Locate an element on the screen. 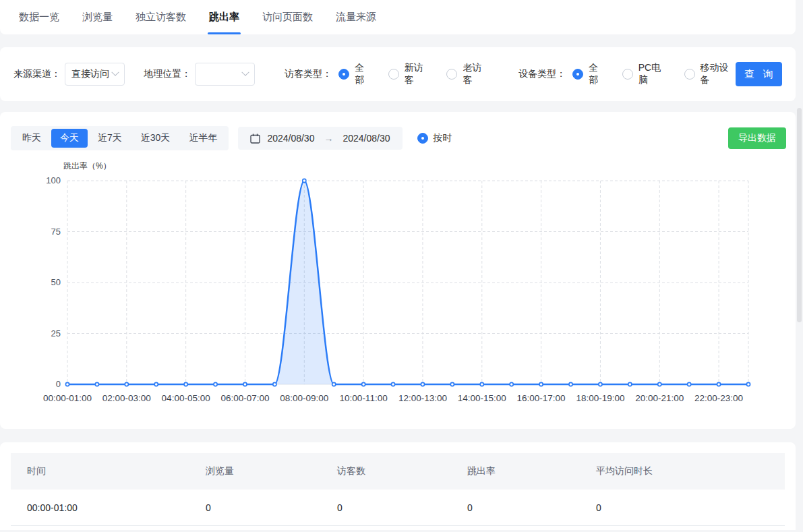  range-1: 今天 is located at coordinates (69, 138).